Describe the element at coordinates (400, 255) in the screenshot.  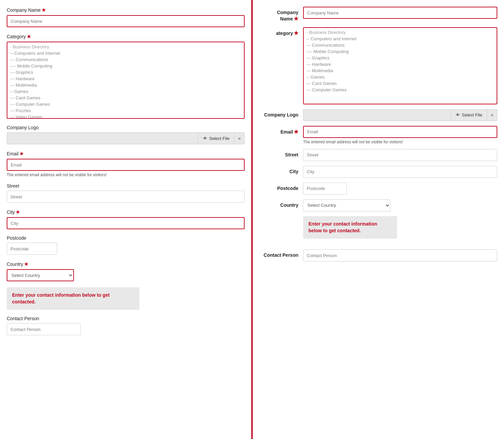
I see `right-contact-person-input` at that location.